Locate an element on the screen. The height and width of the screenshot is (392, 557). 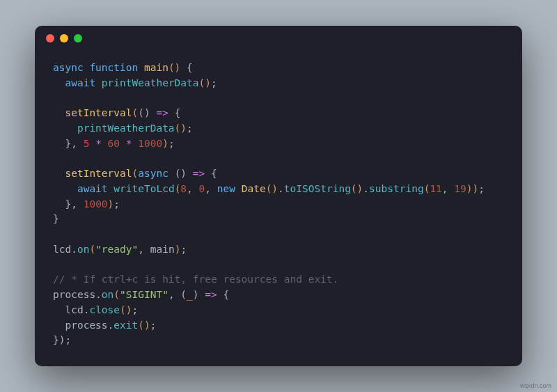
code-token: "ready" is located at coordinates (117, 249).